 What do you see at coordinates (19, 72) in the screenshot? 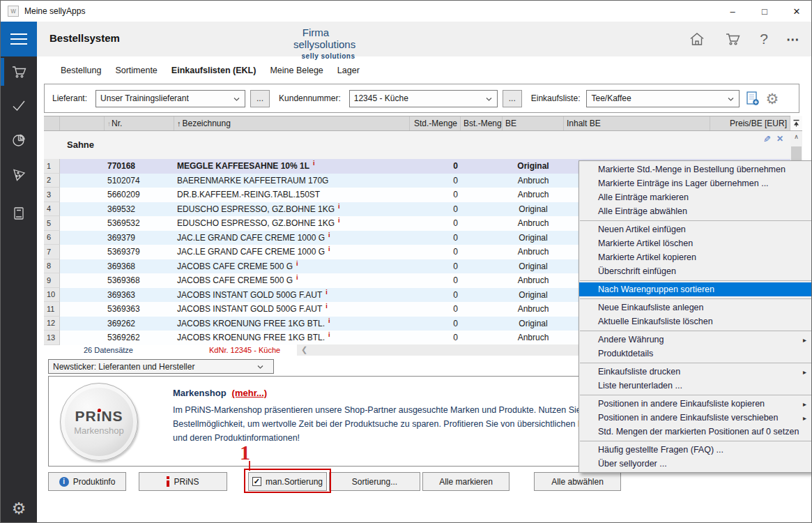
I see `sidebar-item-cart` at bounding box center [19, 72].